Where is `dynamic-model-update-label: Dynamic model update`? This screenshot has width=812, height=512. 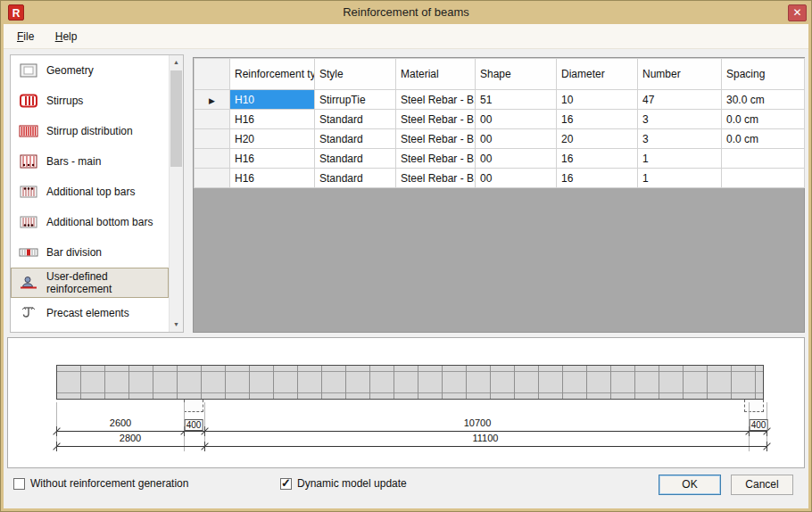 dynamic-model-update-label: Dynamic model update is located at coordinates (352, 483).